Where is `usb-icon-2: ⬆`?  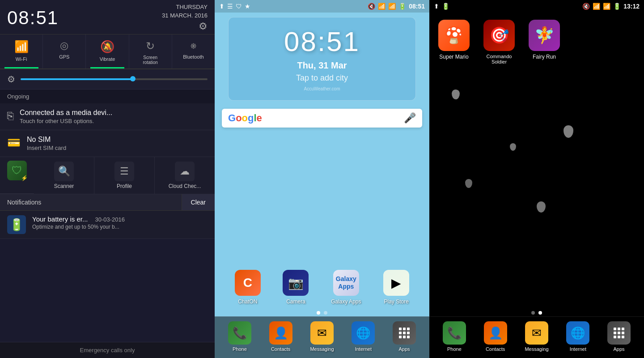
usb-icon-2: ⬆ is located at coordinates (436, 6).